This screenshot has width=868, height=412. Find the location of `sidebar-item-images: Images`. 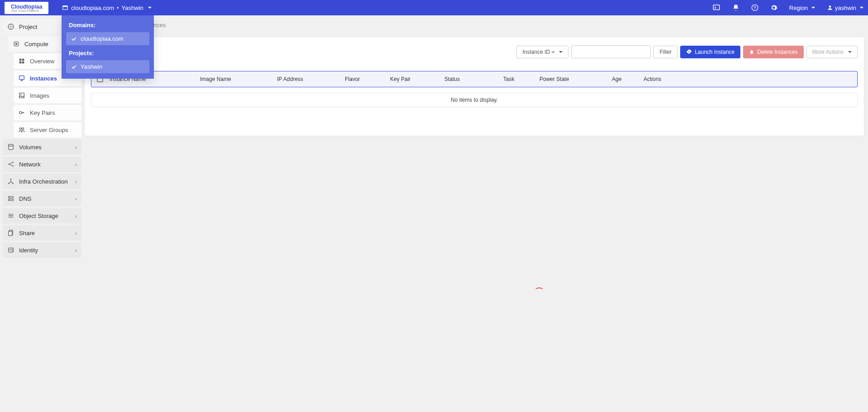

sidebar-item-images: Images is located at coordinates (48, 95).